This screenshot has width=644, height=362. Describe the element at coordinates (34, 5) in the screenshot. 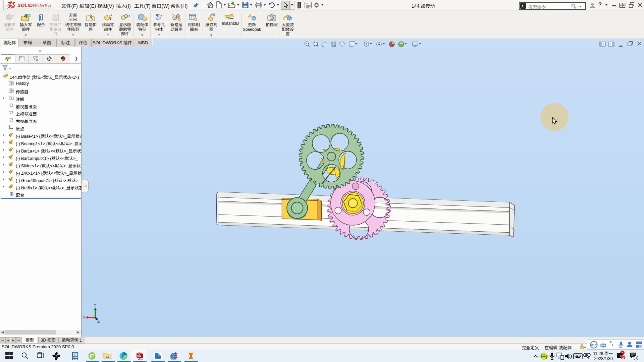

I see `svg-text: SOLIDWORKS` at that location.